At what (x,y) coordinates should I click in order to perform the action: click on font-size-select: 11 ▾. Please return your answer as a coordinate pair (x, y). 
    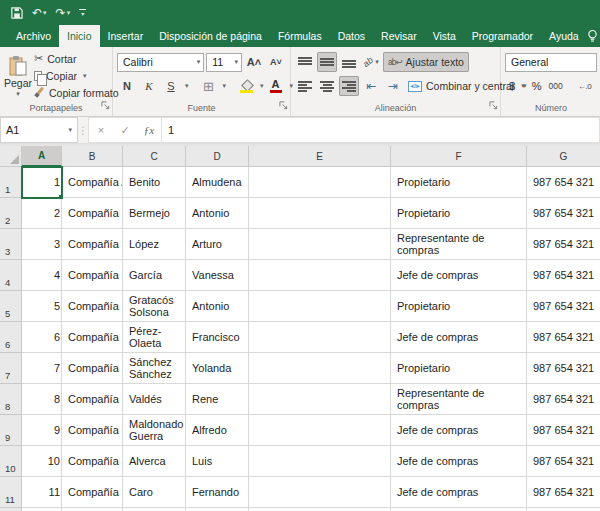
    Looking at the image, I should click on (224, 62).